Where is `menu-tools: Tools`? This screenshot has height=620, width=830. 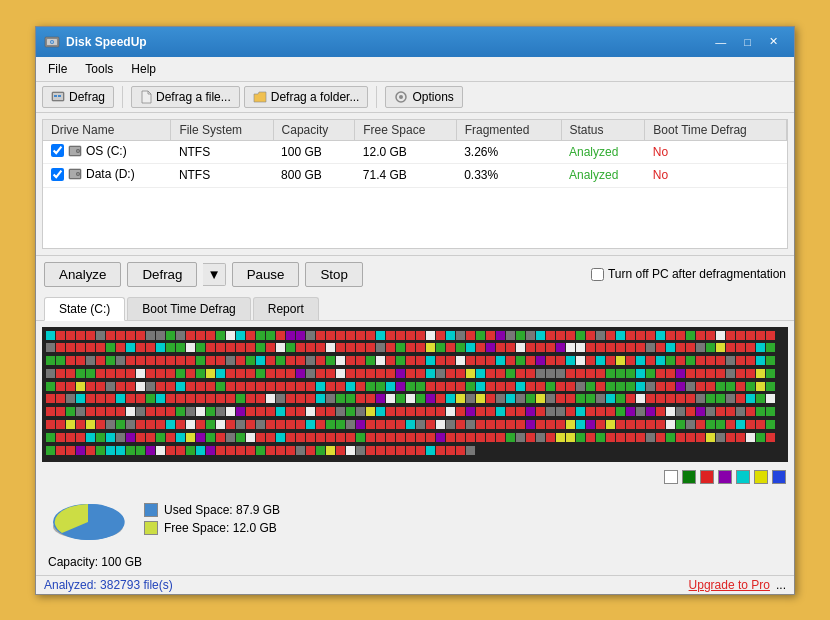 menu-tools: Tools is located at coordinates (99, 69).